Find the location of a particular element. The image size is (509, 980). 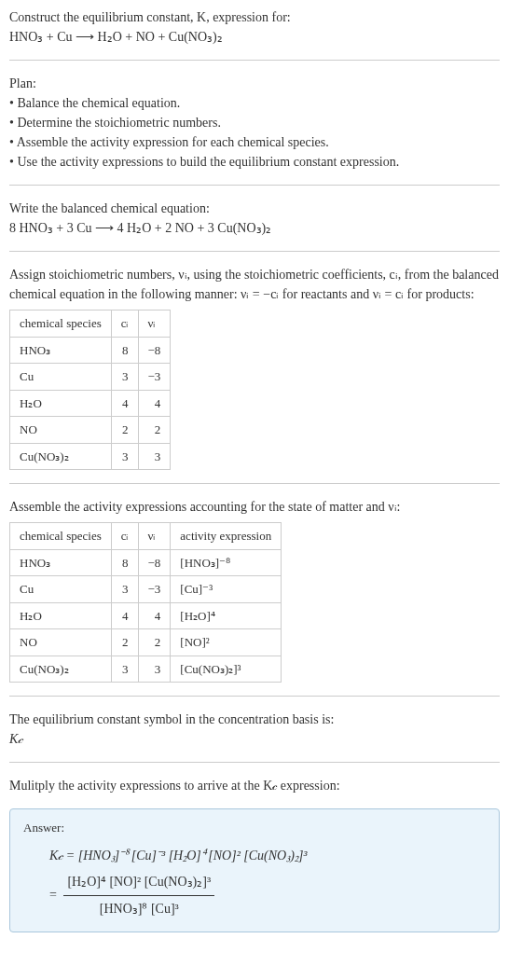

table-row: HNO₃ 8 −8 [HNO₃]⁻⁸ is located at coordinates (145, 563).